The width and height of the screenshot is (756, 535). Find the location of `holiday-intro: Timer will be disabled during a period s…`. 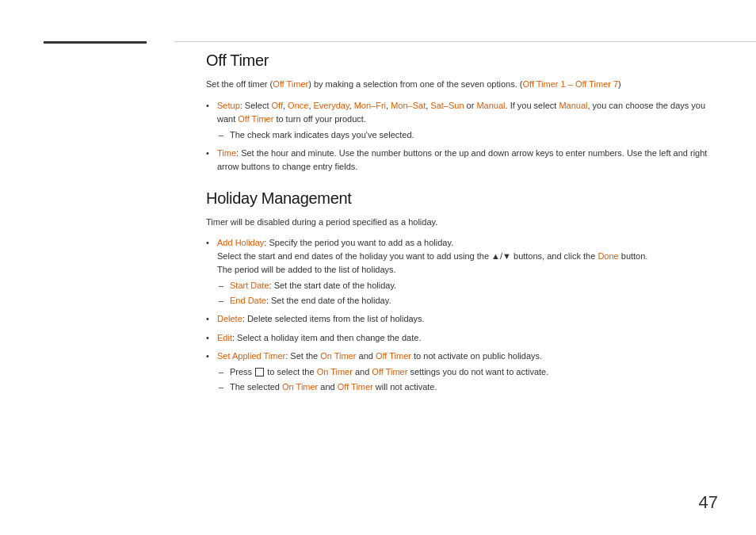

holiday-intro: Timer will be disabled during a period s… is located at coordinates (461, 222).